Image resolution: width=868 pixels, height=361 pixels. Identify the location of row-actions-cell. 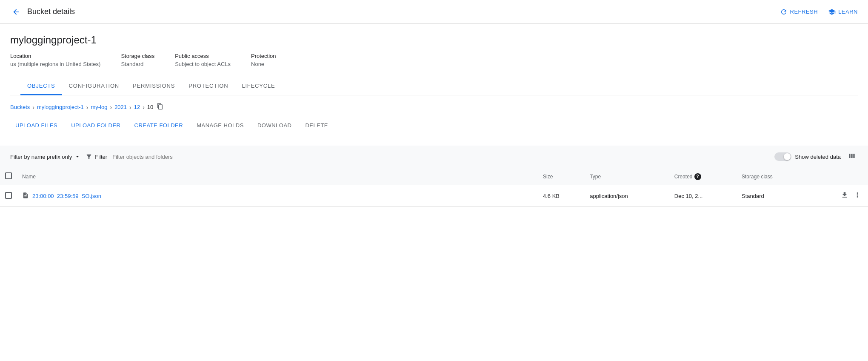
(838, 196).